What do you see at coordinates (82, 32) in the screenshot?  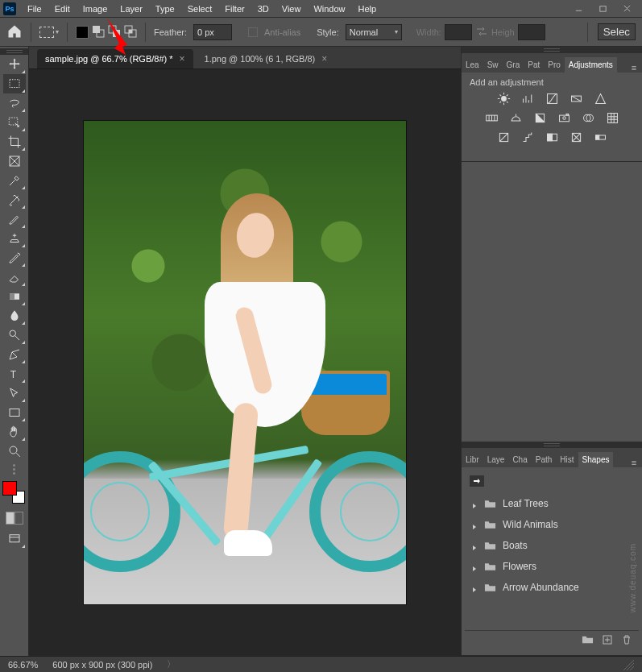 I see `new-selection-icon` at bounding box center [82, 32].